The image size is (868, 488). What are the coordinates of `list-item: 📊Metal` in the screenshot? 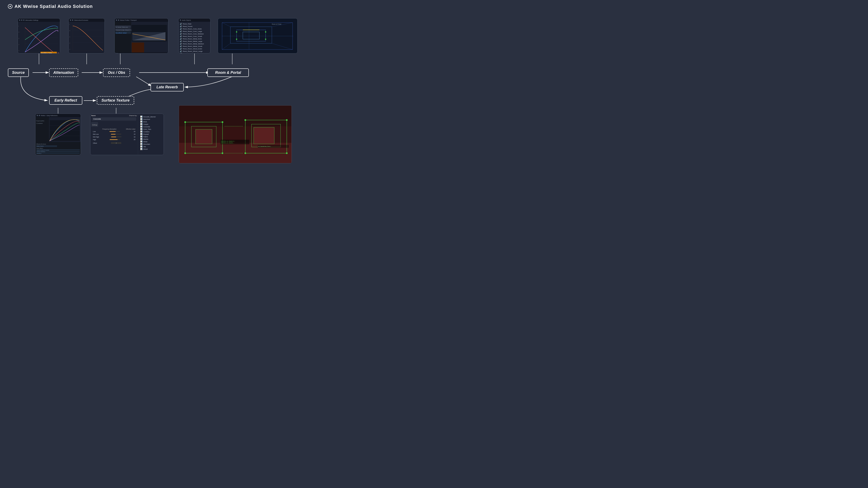 It's located at (151, 141).